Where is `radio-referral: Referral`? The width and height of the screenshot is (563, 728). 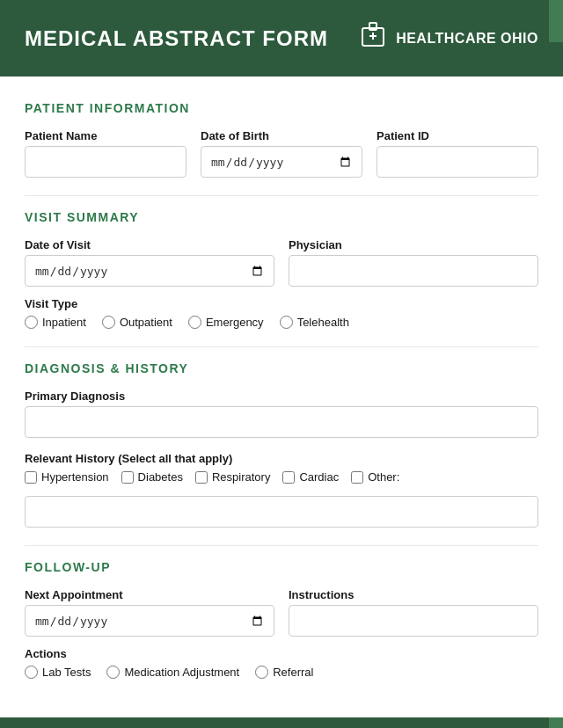
radio-referral: Referral is located at coordinates (284, 672).